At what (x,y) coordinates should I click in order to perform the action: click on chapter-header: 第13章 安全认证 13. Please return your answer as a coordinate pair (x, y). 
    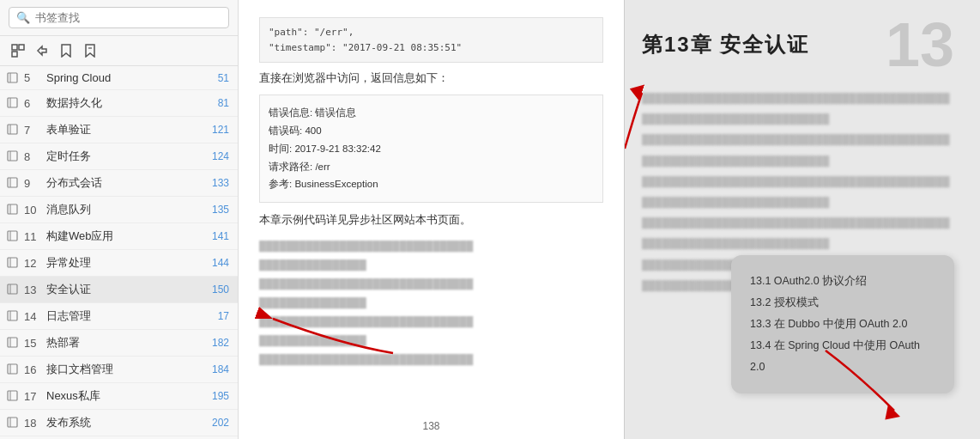
    Looking at the image, I should click on (802, 42).